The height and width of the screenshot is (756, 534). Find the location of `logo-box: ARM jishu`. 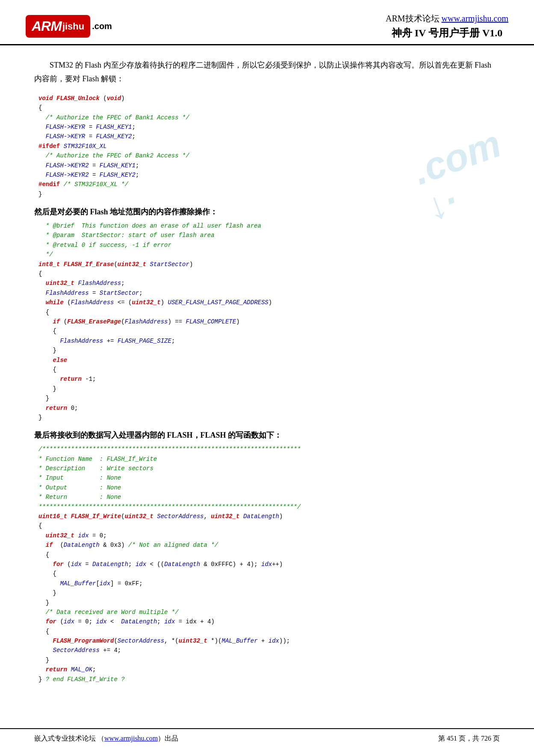

logo-box: ARM jishu is located at coordinates (58, 27).